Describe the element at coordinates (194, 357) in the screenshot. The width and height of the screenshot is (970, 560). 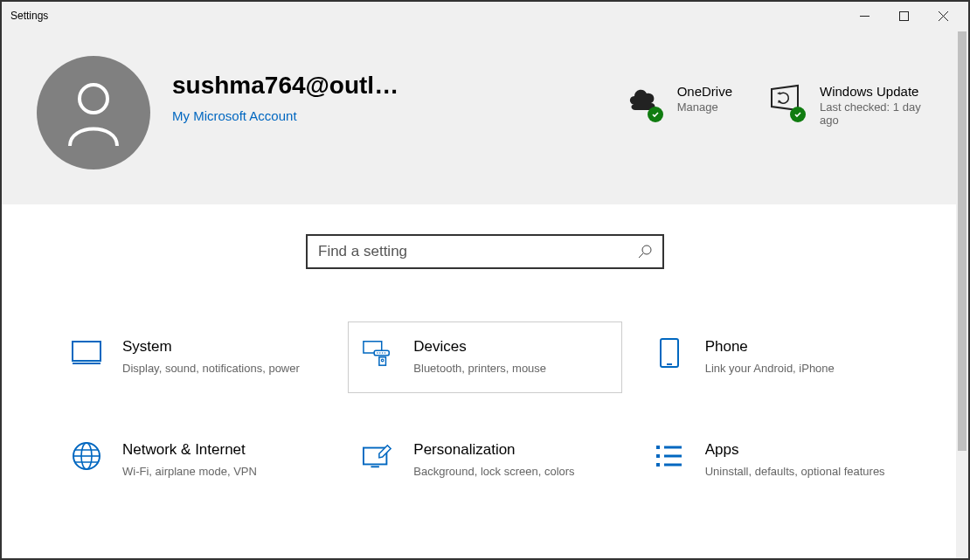
I see `tile-system: System Display, sound, notifications, po…` at that location.